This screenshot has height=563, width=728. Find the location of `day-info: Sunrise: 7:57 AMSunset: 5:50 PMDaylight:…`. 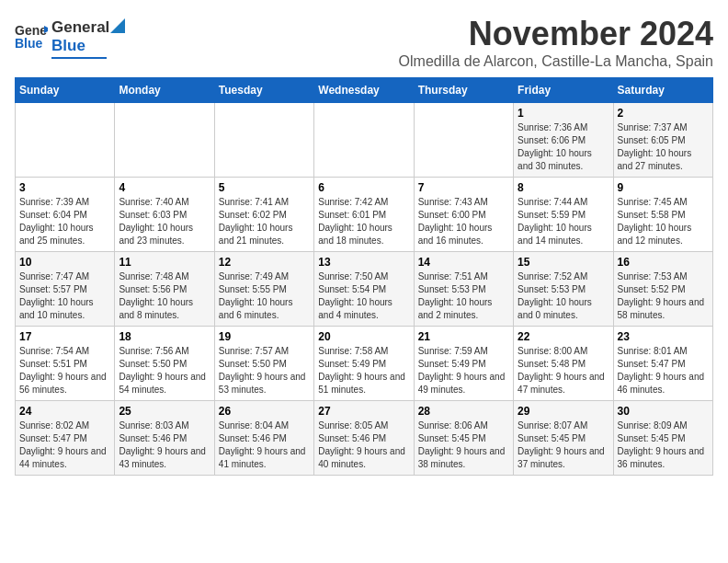

day-info: Sunrise: 7:57 AMSunset: 5:50 PMDaylight:… is located at coordinates (265, 371).